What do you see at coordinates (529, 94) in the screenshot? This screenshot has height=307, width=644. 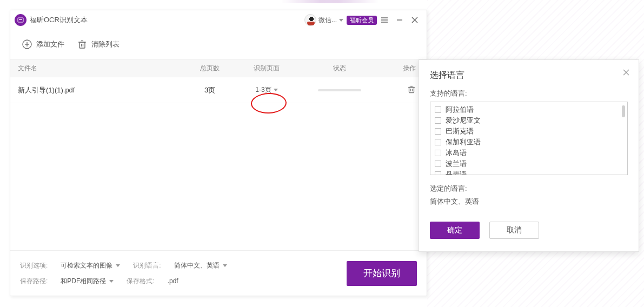 I see `supported-languages-label: 支持的语言:` at bounding box center [529, 94].